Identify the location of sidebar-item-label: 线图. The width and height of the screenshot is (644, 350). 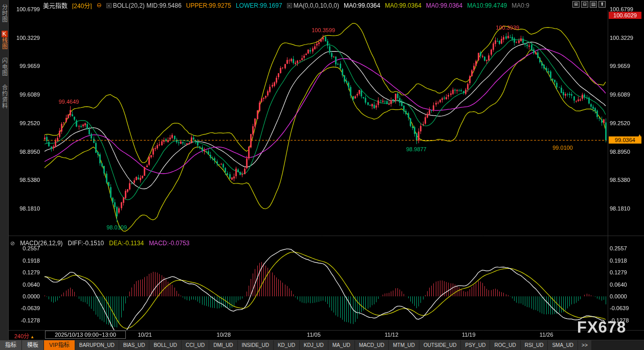
(5, 43).